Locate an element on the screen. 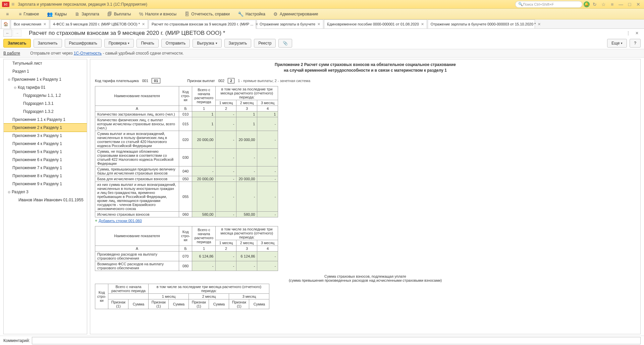  main-menu-item: 🗐Выплаты is located at coordinates (119, 14).